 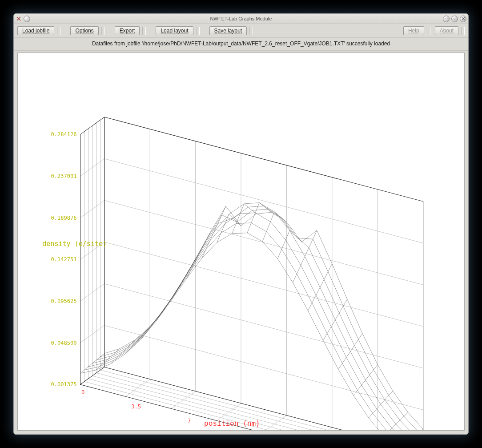 What do you see at coordinates (414, 31) in the screenshot?
I see `help-button: Help` at bounding box center [414, 31].